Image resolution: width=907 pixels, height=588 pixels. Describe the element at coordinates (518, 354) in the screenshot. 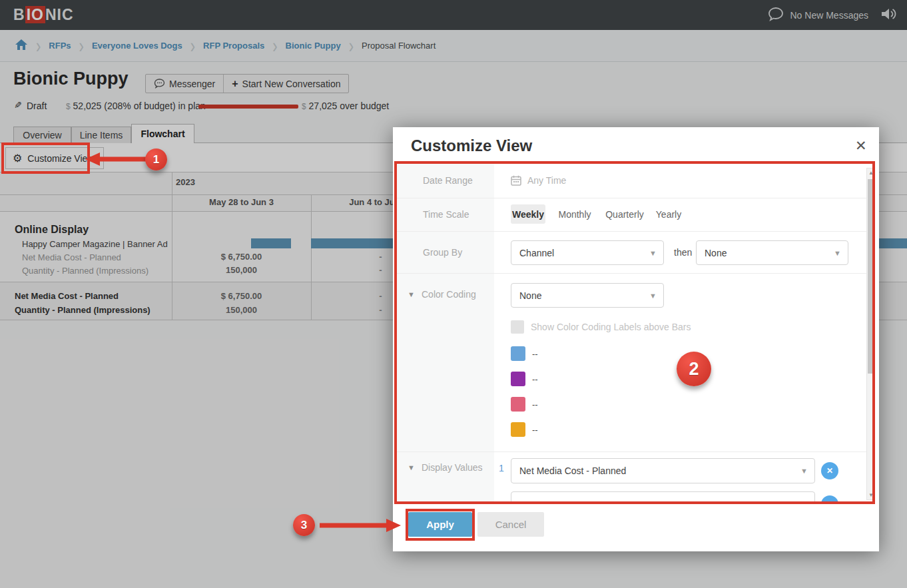

I see `color-swatch-blue` at that location.